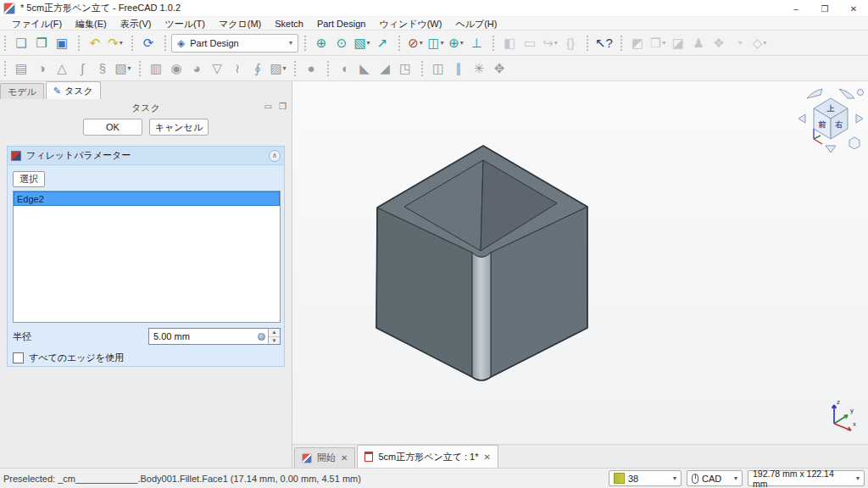 This screenshot has width=868, height=488. What do you see at coordinates (362, 43) in the screenshot?
I see `standard-views-button: ▧▾` at bounding box center [362, 43].